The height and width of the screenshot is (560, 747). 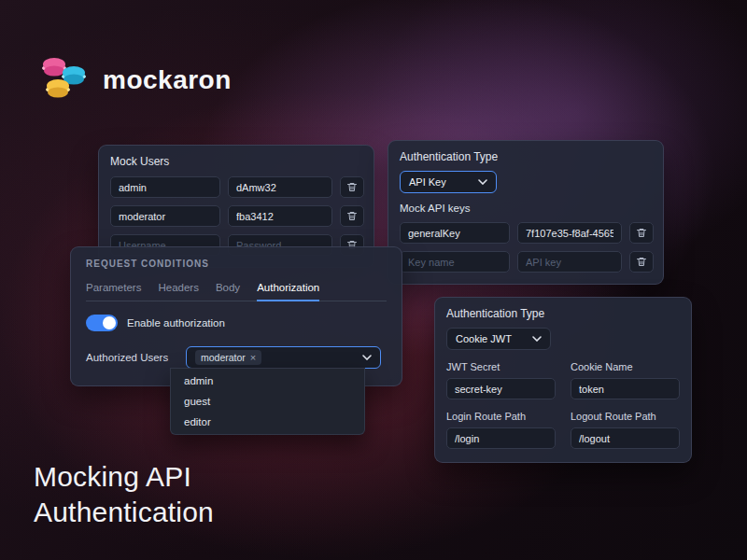 I want to click on auth-type-selected-value: API Key, so click(x=428, y=182).